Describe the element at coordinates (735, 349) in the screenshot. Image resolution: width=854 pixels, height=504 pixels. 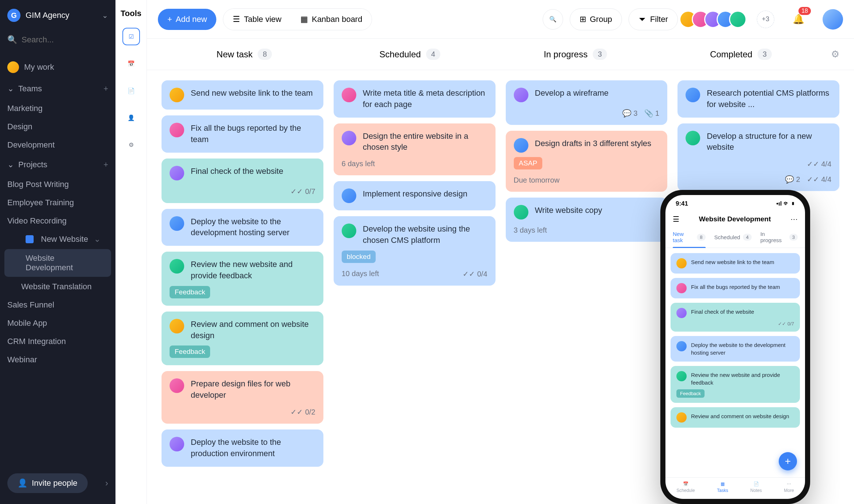
I see `phone-task-card: Deploy the website to the development ho…` at that location.